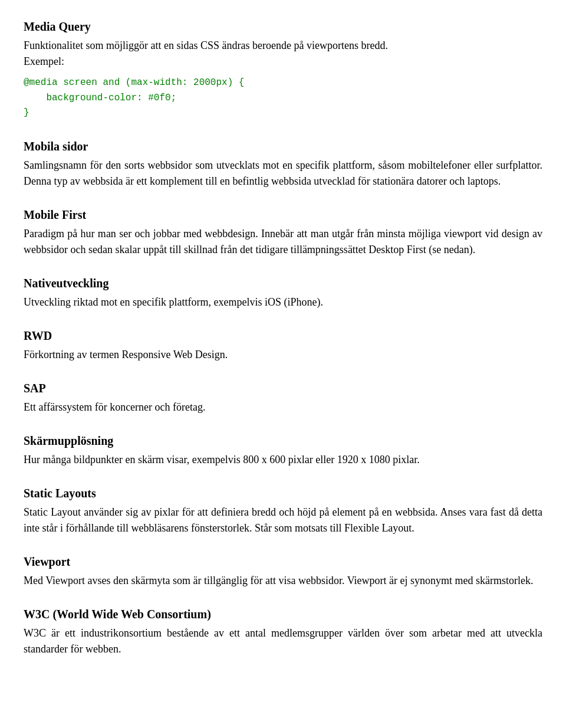  What do you see at coordinates (283, 345) in the screenshot?
I see `section-rwd: RWD Förkortning av termen Responsive Web…` at bounding box center [283, 345].